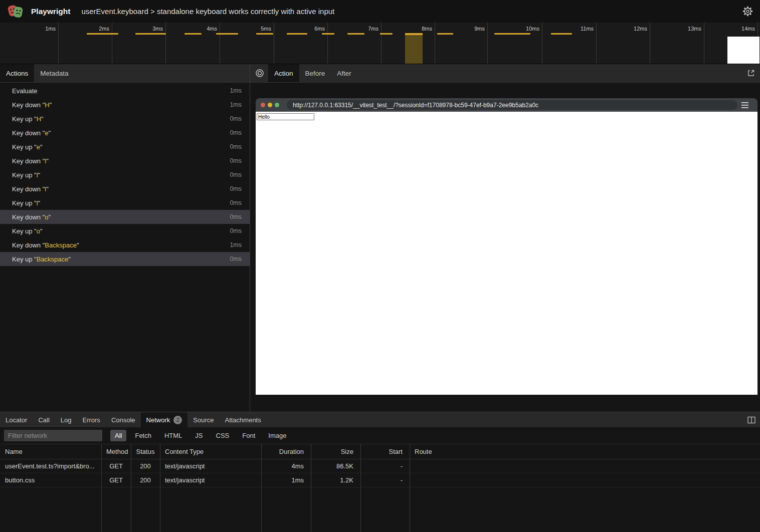 The height and width of the screenshot is (532, 760). Describe the element at coordinates (46, 245) in the screenshot. I see `action-label: Key down "Backspace"` at that location.